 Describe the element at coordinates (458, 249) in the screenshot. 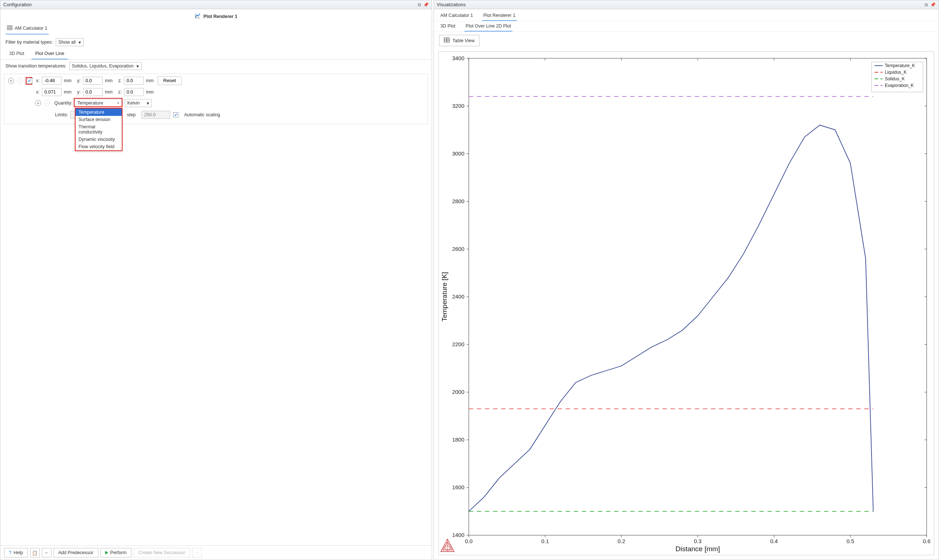

I see `svg-text: 2600` at that location.